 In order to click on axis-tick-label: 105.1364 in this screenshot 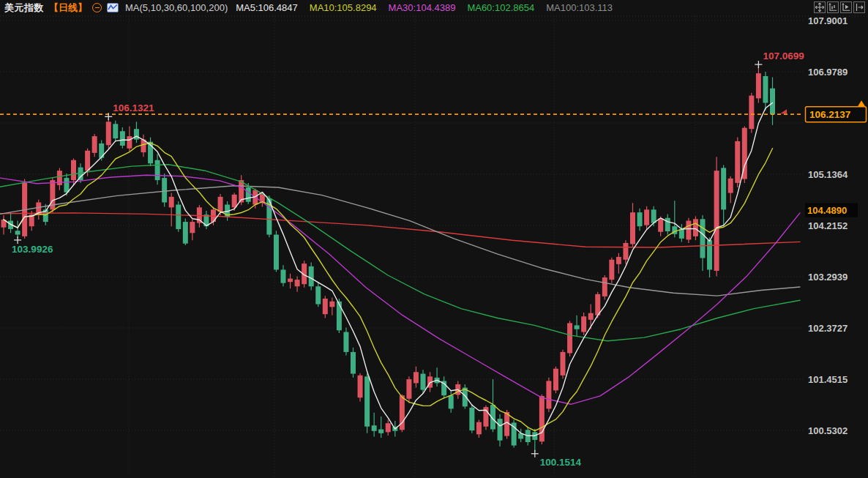, I will do `click(828, 174)`.